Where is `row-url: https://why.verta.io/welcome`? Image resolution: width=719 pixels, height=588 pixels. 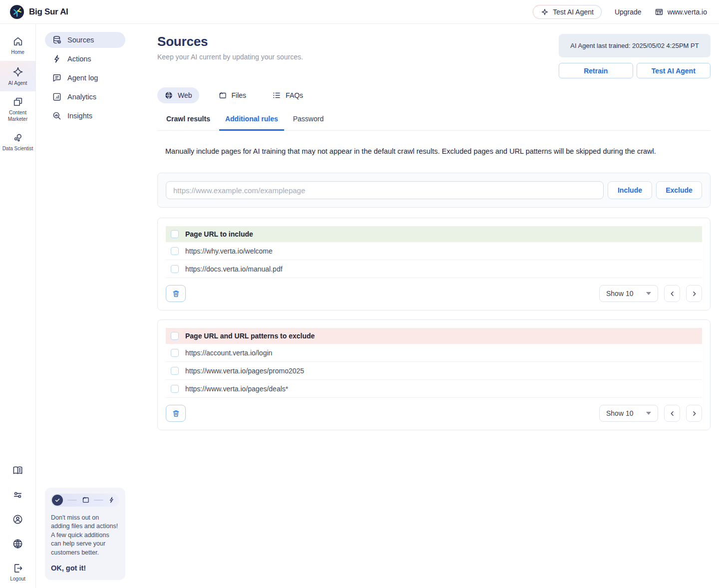 row-url: https://why.verta.io/welcome is located at coordinates (229, 251).